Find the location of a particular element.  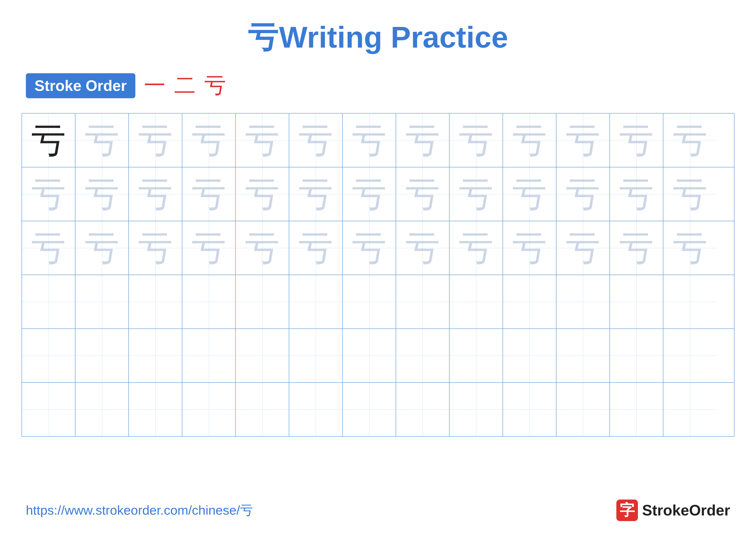

footer-logo: 字 StrokeOrder is located at coordinates (673, 510).